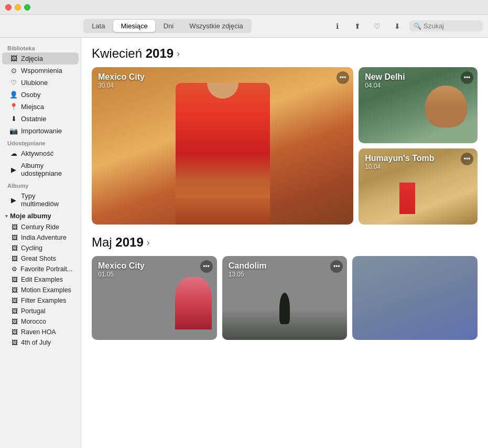 The image size is (488, 448). Describe the element at coordinates (285, 54) in the screenshot. I see `april-section-header: Kwiecień 2019 ›` at that location.